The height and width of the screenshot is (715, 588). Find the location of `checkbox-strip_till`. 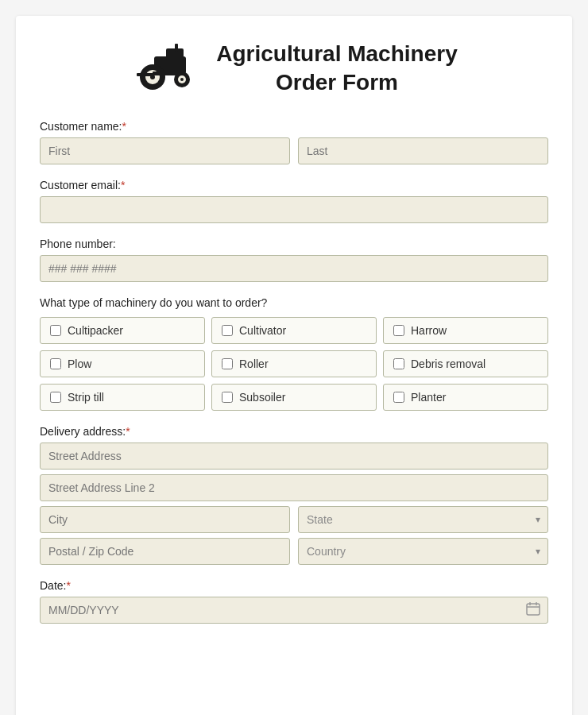

checkbox-strip_till is located at coordinates (56, 397).